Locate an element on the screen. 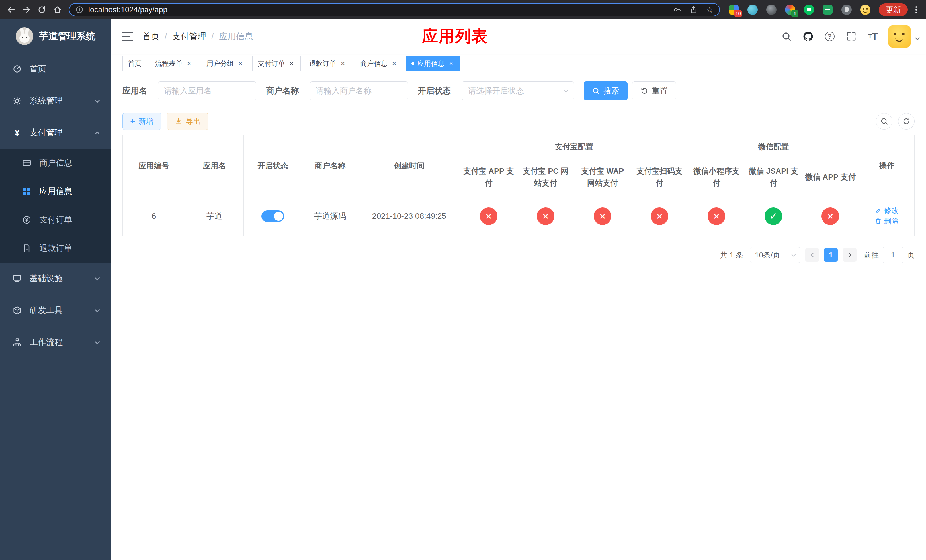 The width and height of the screenshot is (926, 560). edit-link: 修改 is located at coordinates (887, 210).